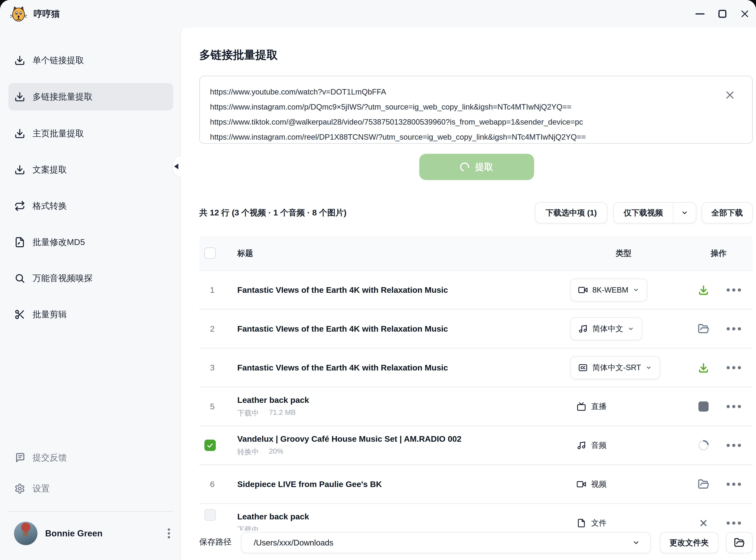 This screenshot has width=756, height=560. I want to click on bottom-bar: 保存路径 /Users/xxx/Downloads 更改文件夹, so click(469, 545).